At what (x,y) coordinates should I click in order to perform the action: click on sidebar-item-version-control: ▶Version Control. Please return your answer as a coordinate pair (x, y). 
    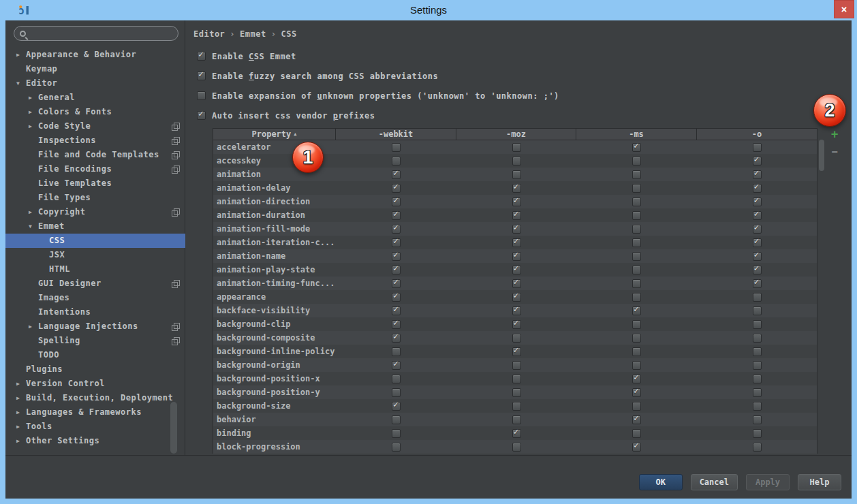
    Looking at the image, I should click on (95, 384).